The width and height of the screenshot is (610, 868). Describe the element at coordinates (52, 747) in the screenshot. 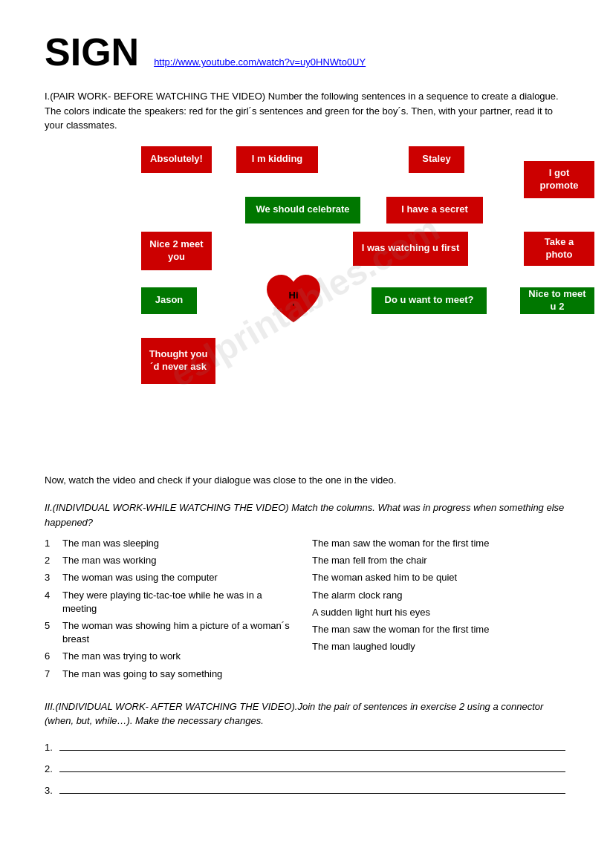

I see `line-number: 1.` at that location.